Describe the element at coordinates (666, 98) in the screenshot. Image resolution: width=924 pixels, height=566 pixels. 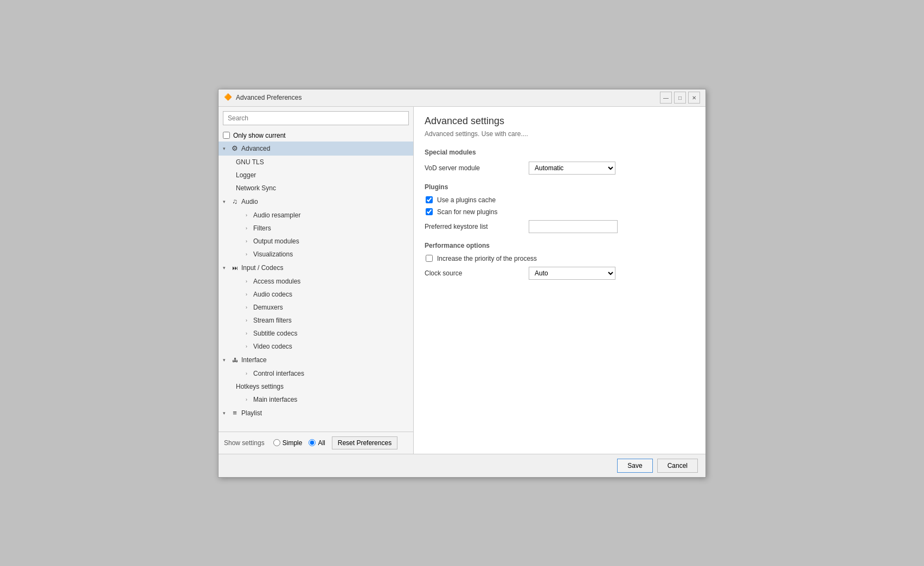
I see `minimize-button: —` at that location.